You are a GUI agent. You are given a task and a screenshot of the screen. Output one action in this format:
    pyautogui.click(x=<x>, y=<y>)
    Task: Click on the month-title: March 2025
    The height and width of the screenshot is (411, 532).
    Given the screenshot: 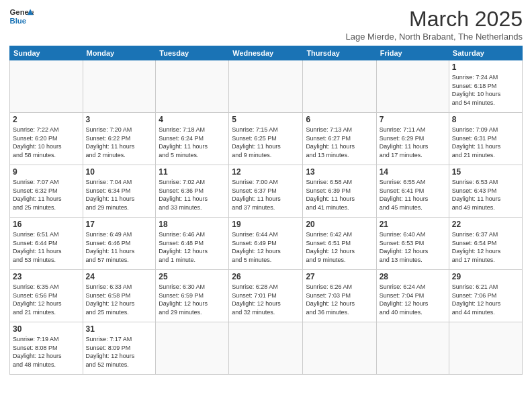 What is the action you would take?
    pyautogui.click(x=434, y=19)
    